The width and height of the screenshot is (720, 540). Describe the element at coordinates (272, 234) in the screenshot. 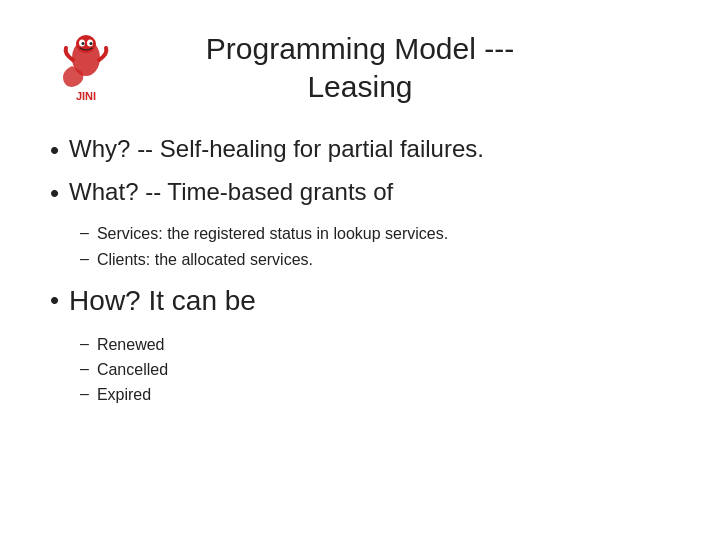

I see `sub-text-services: Services: the registered status in looku…` at that location.